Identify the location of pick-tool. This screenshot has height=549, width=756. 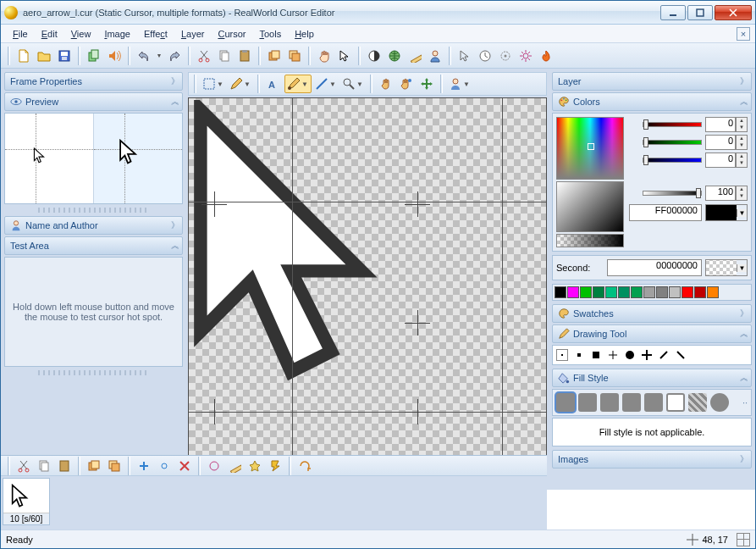
(406, 84).